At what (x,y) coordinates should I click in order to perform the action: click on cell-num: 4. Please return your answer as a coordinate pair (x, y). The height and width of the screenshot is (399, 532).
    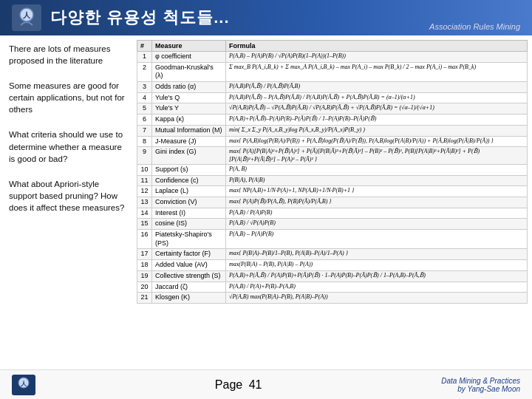
    Looking at the image, I should click on (145, 98).